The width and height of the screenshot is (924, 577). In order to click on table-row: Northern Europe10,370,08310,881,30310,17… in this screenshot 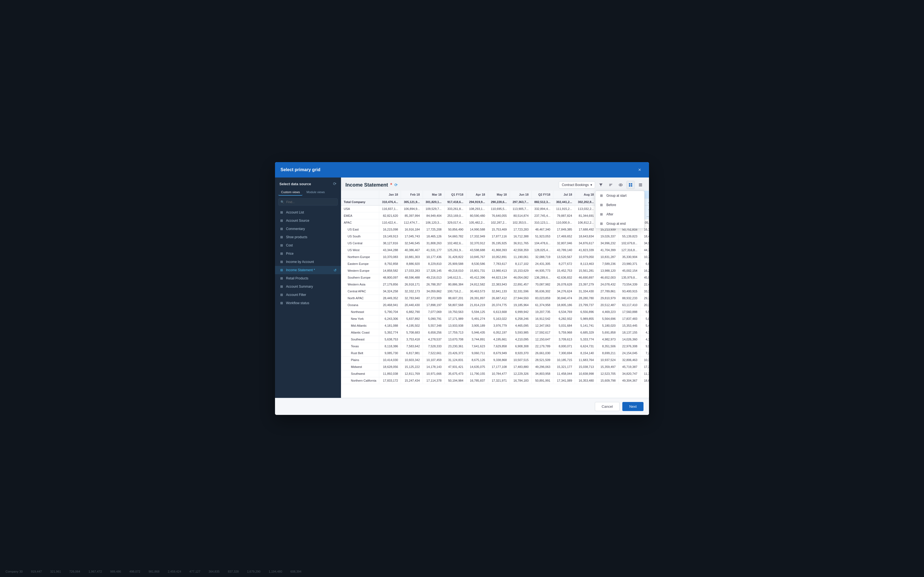, I will do `click(402, 257)`.